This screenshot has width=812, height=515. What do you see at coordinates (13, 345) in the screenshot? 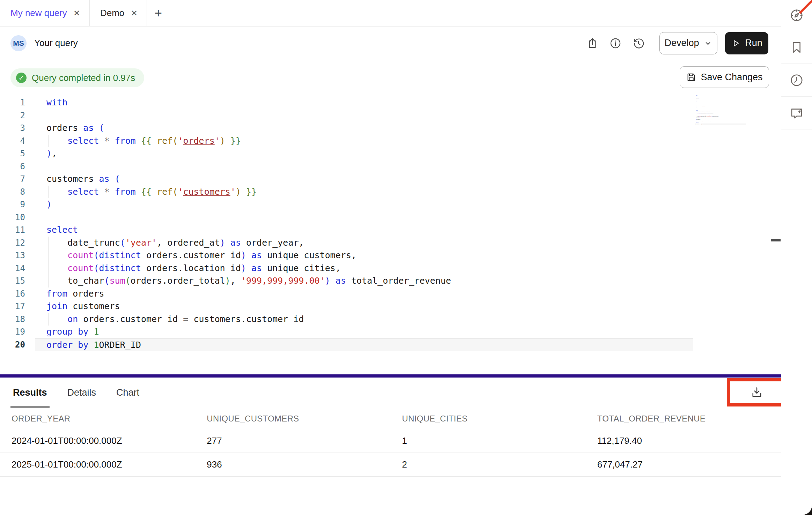
I see `line-number: 20` at bounding box center [13, 345].